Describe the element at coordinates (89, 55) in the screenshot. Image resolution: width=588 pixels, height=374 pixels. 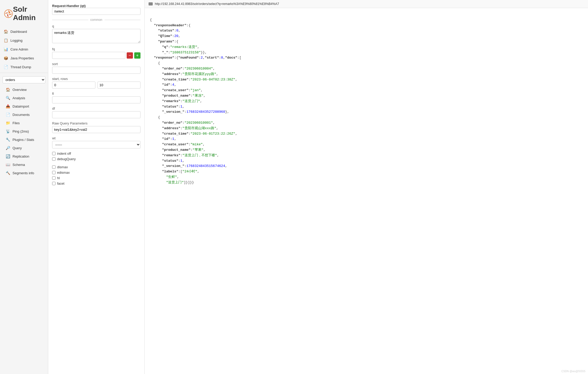
I see `fq-input` at that location.